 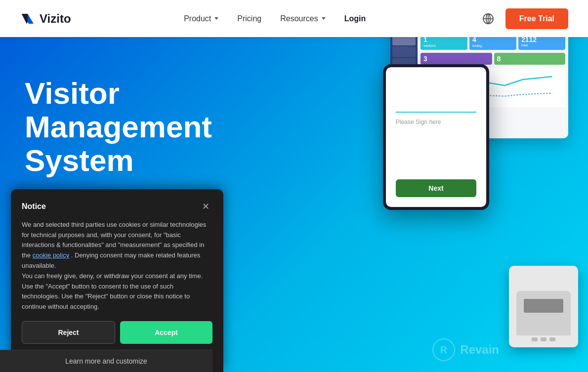 What do you see at coordinates (201, 19) in the screenshot?
I see `nav-product: Product` at bounding box center [201, 19].